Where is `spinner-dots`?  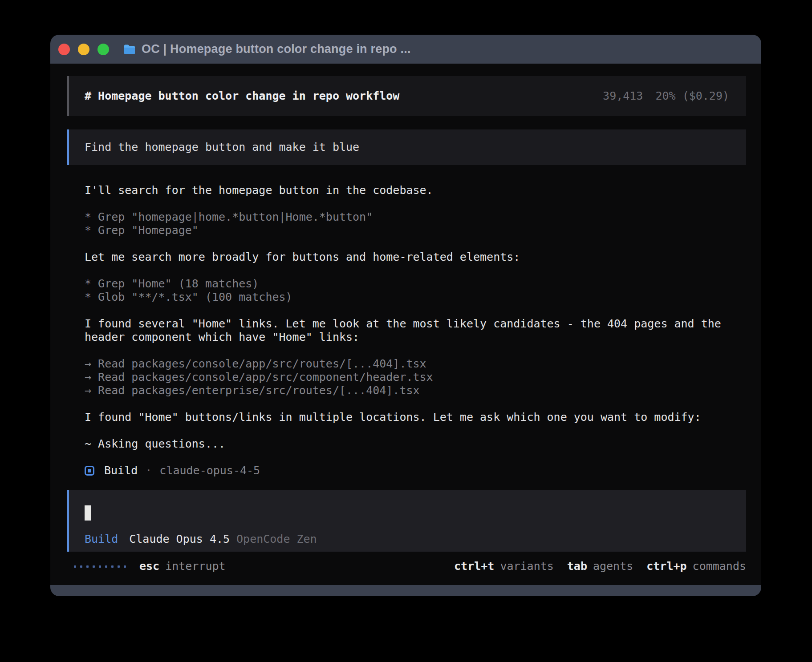
spinner-dots is located at coordinates (100, 567).